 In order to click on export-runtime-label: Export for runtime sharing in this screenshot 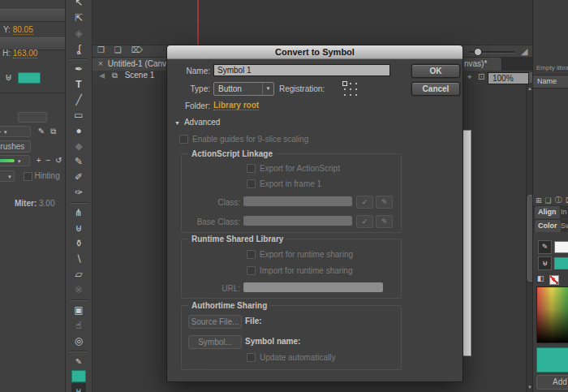, I will do `click(307, 255)`.